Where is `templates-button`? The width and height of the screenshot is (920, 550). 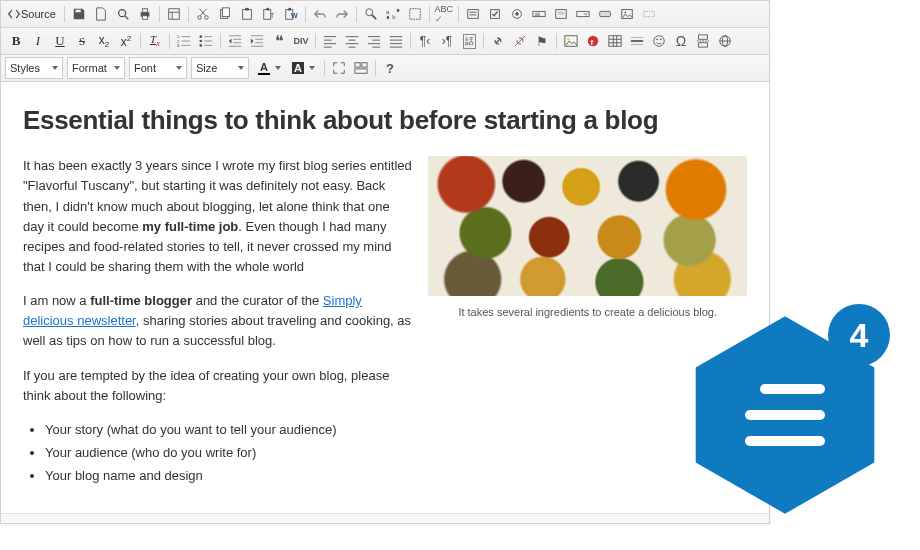 templates-button is located at coordinates (174, 14).